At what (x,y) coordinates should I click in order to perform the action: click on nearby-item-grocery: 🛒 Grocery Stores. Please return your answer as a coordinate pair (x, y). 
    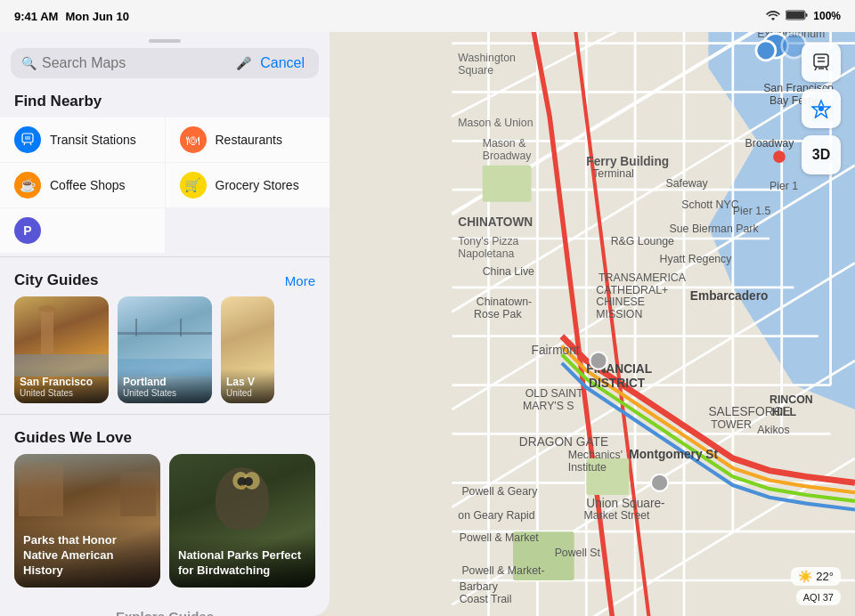
    Looking at the image, I should click on (248, 185).